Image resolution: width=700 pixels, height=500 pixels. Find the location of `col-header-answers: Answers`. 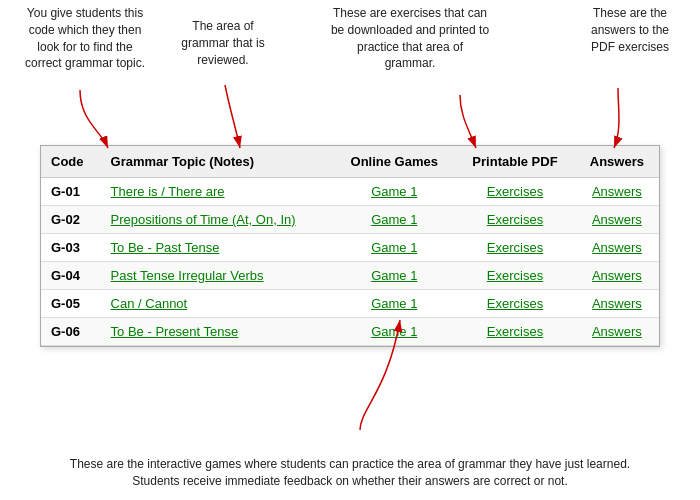

col-header-answers: Answers is located at coordinates (617, 162).